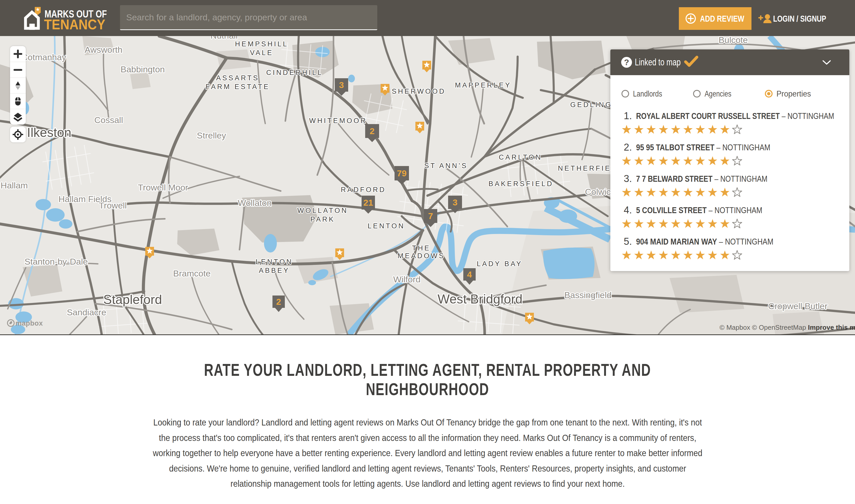  What do you see at coordinates (262, 44) in the screenshot?
I see `svg-text: HEMPSHILL` at bounding box center [262, 44].